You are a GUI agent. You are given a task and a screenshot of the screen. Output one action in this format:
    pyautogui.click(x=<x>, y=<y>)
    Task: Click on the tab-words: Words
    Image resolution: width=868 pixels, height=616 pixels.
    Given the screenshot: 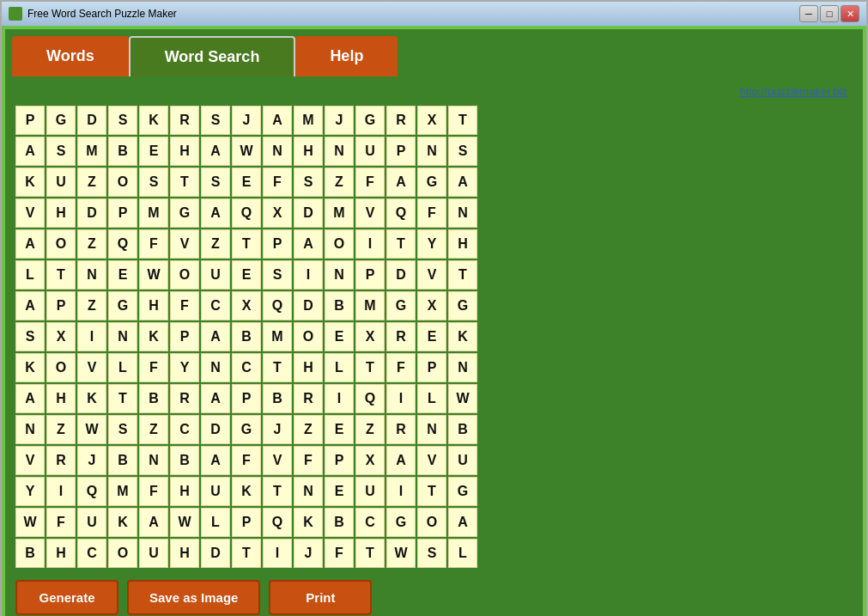 What is the action you would take?
    pyautogui.click(x=70, y=57)
    